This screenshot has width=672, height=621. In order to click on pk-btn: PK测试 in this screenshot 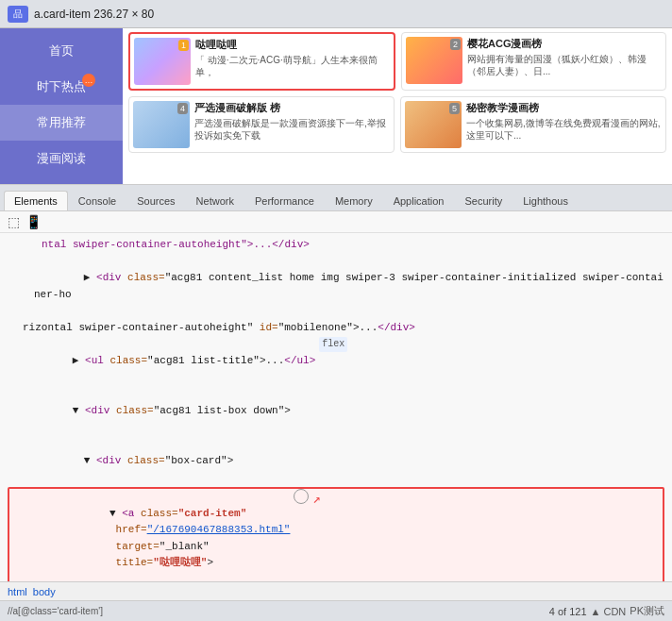, I will do `click(647, 612)`.